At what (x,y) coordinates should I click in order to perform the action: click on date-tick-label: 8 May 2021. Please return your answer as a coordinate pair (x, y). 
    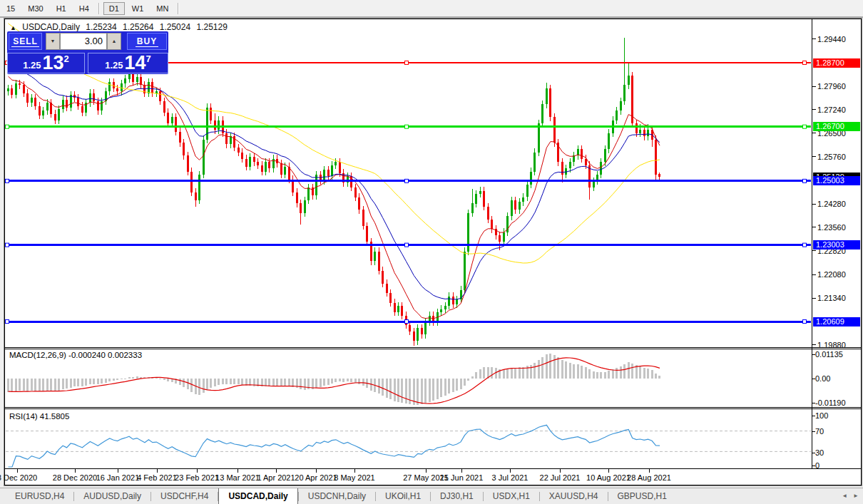
    Looking at the image, I should click on (354, 478).